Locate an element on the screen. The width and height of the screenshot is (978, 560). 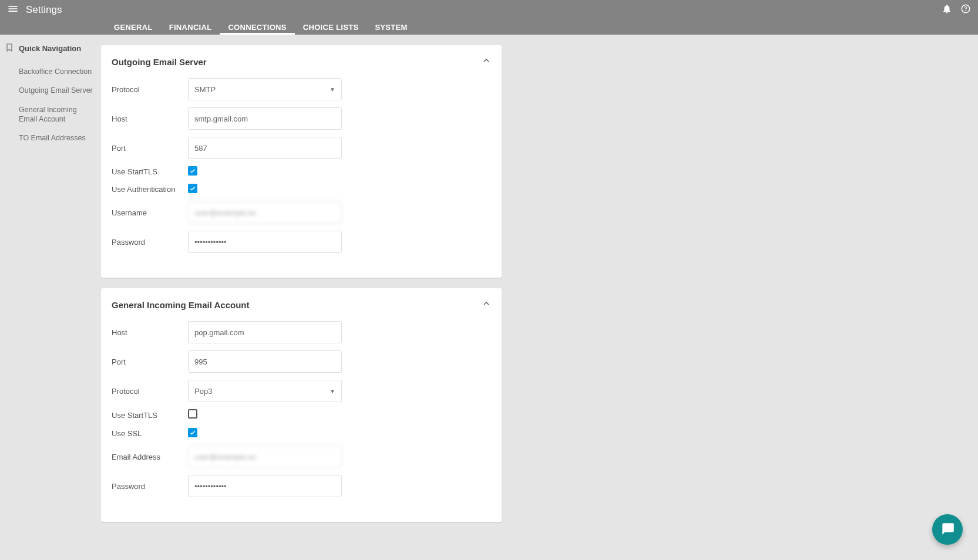
tab-general: GENERAL is located at coordinates (133, 27).